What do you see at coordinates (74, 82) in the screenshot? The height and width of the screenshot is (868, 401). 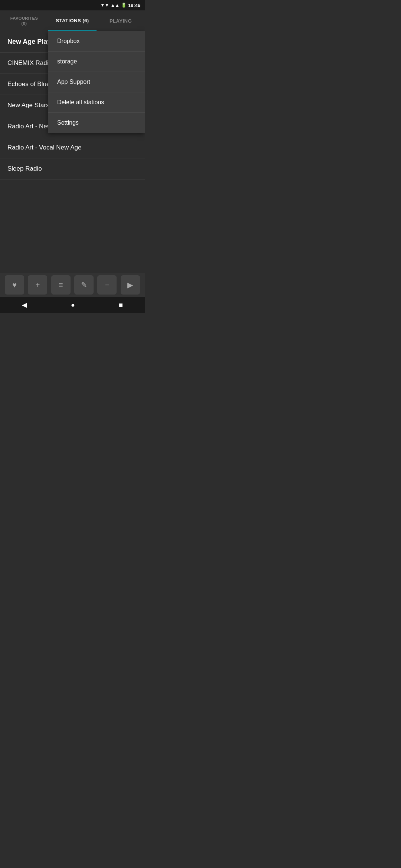 I see `menu-item-label: App Support` at bounding box center [74, 82].